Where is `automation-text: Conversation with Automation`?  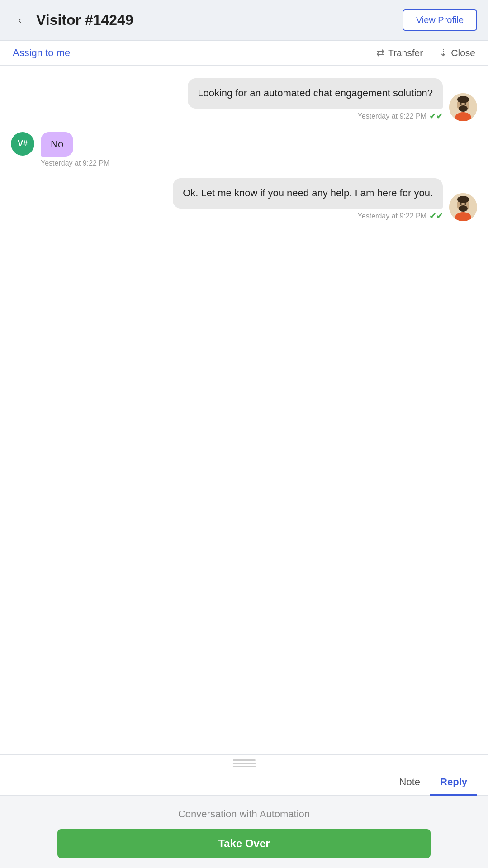 automation-text: Conversation with Automation is located at coordinates (244, 814).